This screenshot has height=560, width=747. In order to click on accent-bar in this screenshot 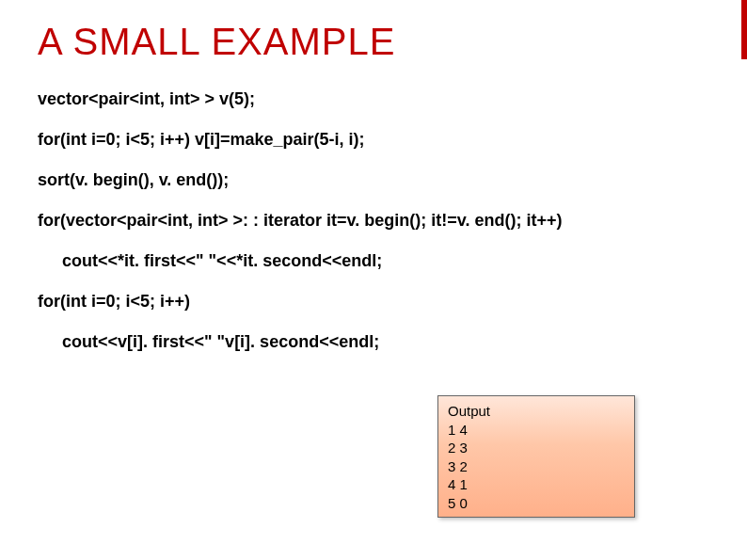, I will do `click(744, 30)`.